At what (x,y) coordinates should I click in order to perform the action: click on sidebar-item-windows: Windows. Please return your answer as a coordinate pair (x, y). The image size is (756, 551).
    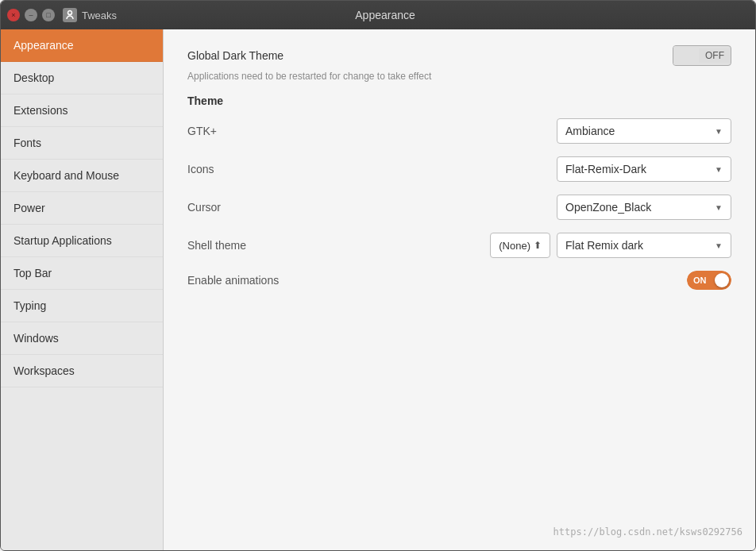
    Looking at the image, I should click on (82, 338).